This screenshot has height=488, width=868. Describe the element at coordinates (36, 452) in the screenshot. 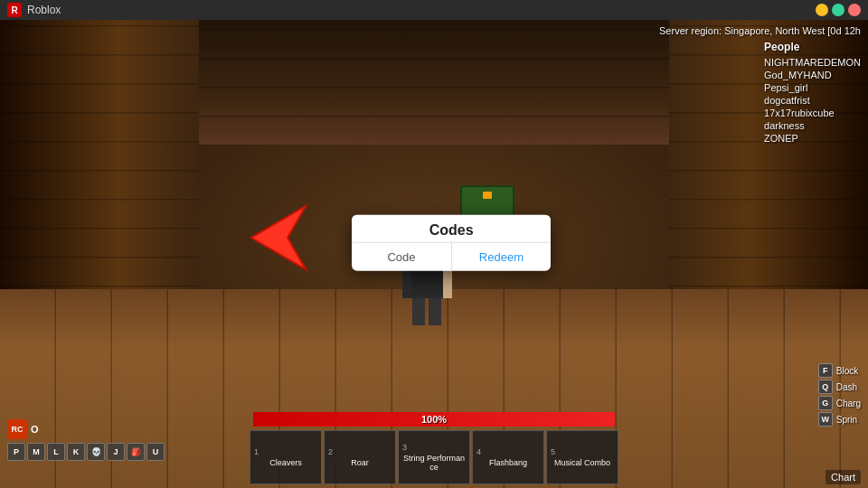

I see `icon-m: M` at that location.